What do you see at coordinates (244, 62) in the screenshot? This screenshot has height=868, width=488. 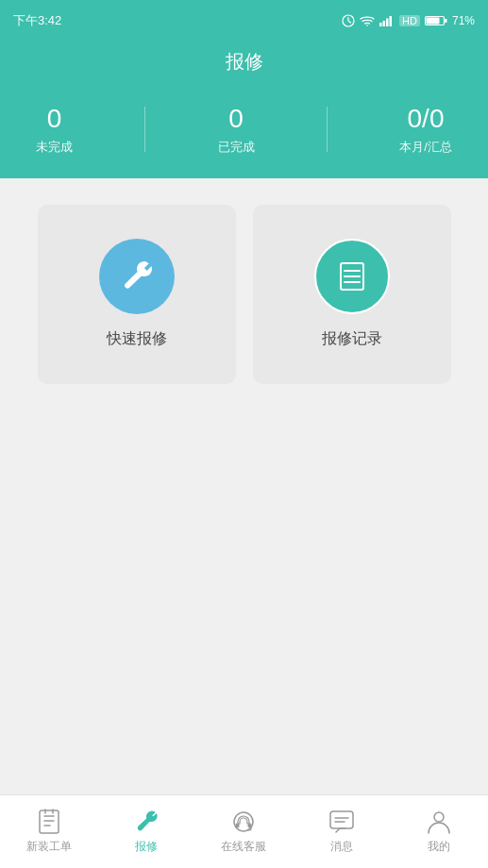 I see `page-title: 报修` at bounding box center [244, 62].